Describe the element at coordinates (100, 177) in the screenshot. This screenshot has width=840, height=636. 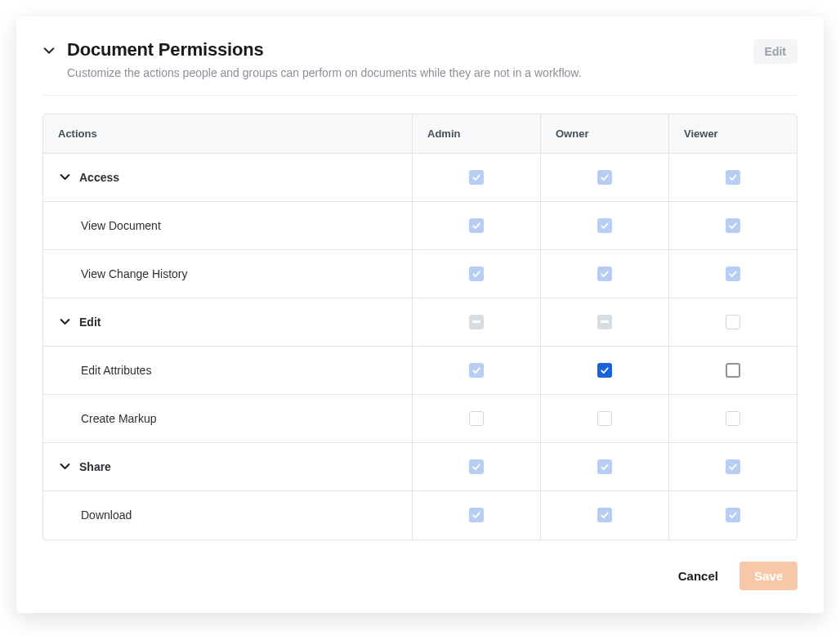
I see `row-label: Access` at that location.